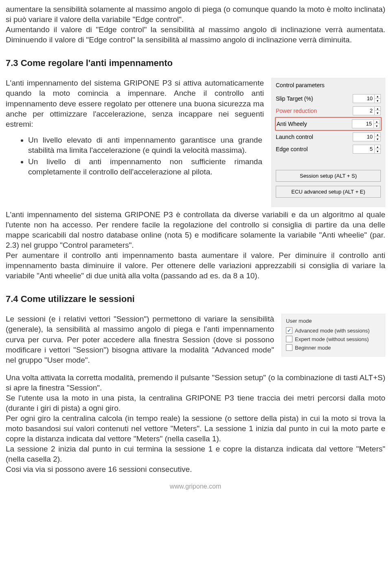 The image size is (391, 588). Describe the element at coordinates (140, 339) in the screenshot. I see `sec74-paragraph-1: Le sessioni (e i relativi vettori "Sessi…` at that location.